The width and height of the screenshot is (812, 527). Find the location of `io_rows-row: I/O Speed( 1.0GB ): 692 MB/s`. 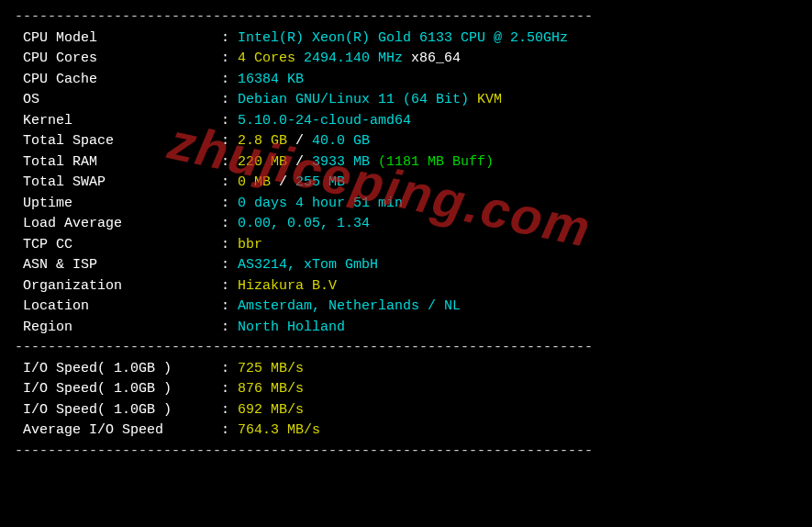

io_rows-row: I/O Speed( 1.0GB ): 692 MB/s is located at coordinates (406, 411).